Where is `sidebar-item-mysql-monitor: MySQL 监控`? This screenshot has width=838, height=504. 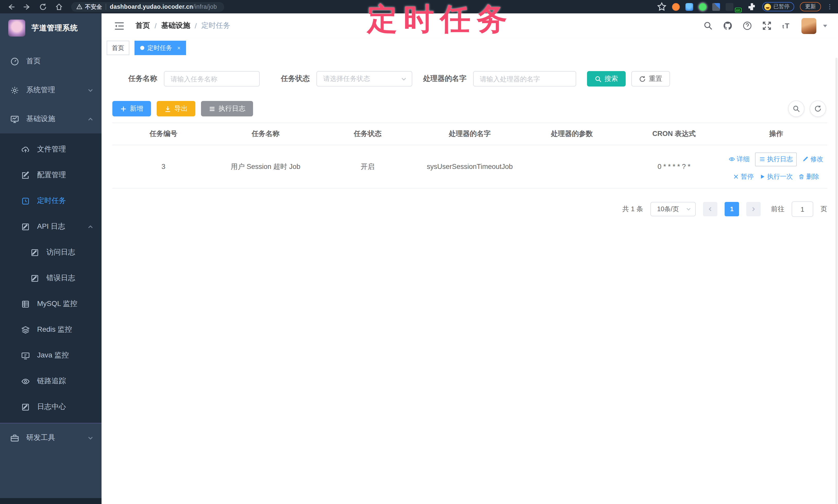 sidebar-item-mysql-monitor: MySQL 监控 is located at coordinates (51, 304).